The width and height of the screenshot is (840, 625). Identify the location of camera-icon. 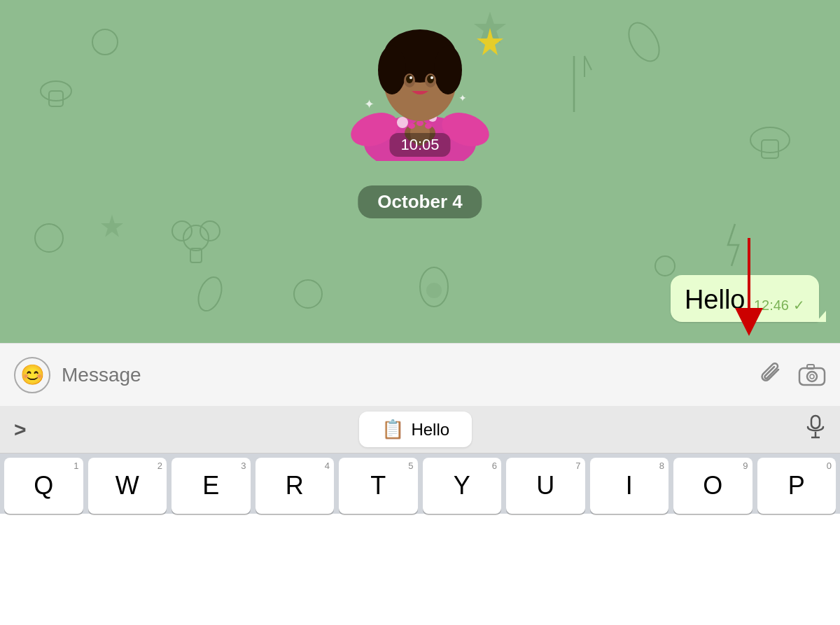
(812, 375).